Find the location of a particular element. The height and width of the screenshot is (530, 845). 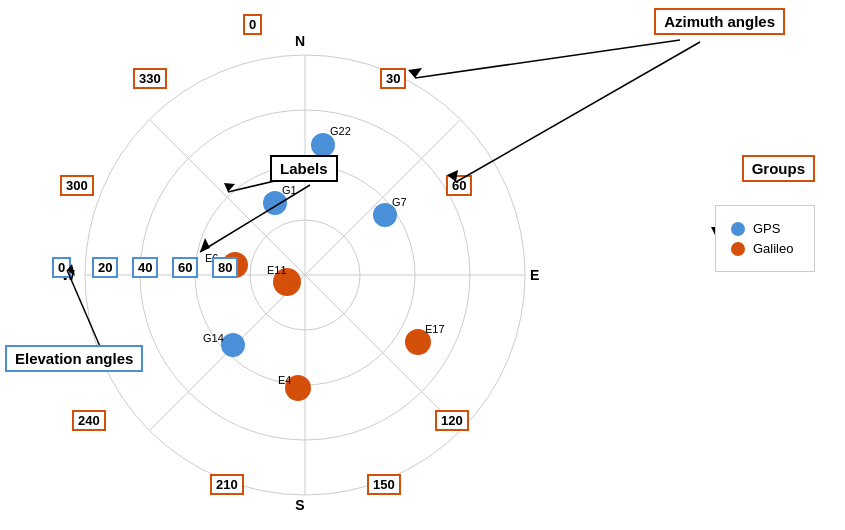

labels-annotation-box: Labels is located at coordinates (304, 168).